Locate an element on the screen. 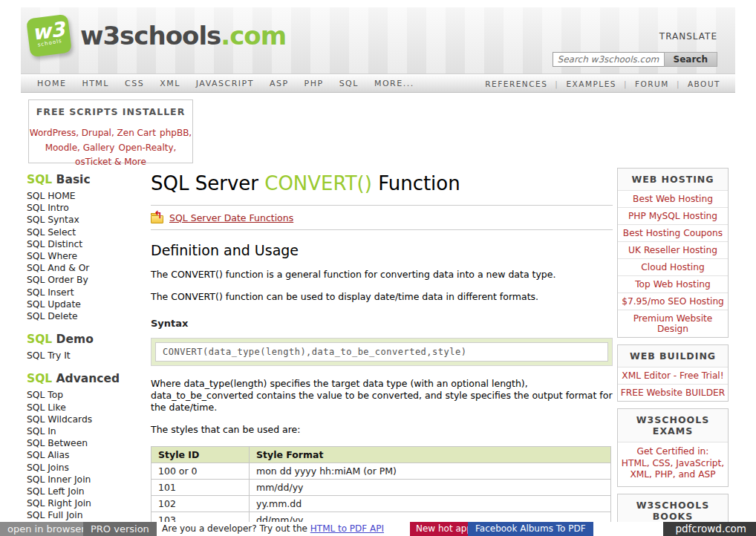  sidebar-section-sql-basic: SQL Basic is located at coordinates (88, 180).